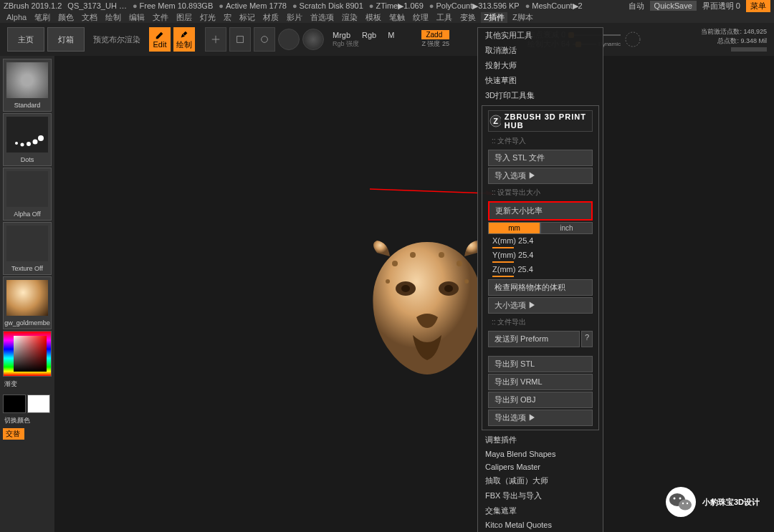 This screenshot has width=774, height=532. What do you see at coordinates (636, 6) in the screenshot?
I see `auto-label: 自动` at bounding box center [636, 6].